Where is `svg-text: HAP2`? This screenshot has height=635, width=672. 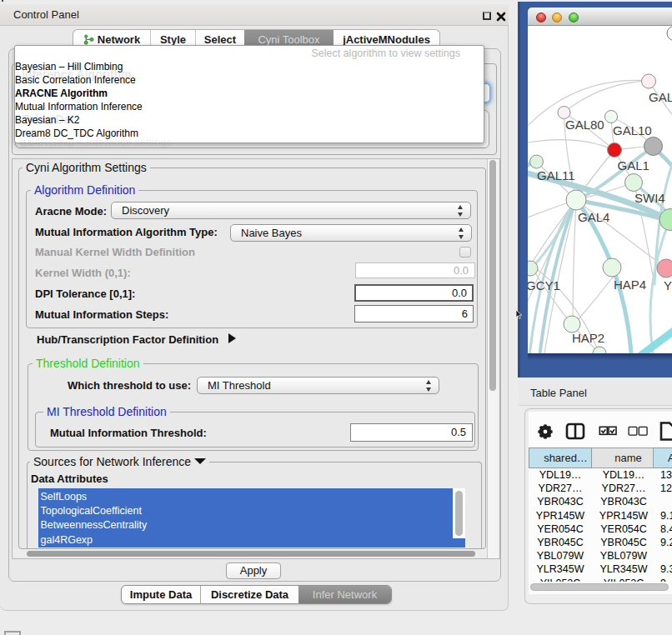 svg-text: HAP2 is located at coordinates (589, 338).